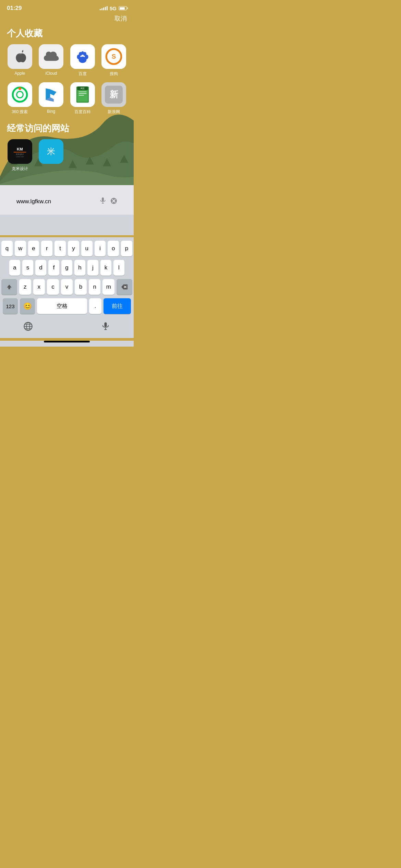 This screenshot has height=868, width=401. Describe the element at coordinates (87, 249) in the screenshot. I see `key-u: u` at that location.